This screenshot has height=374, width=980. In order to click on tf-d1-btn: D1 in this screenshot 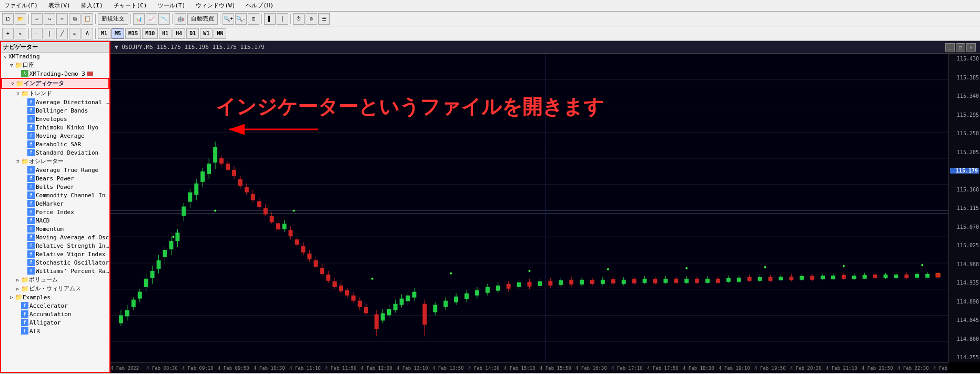, I will do `click(193, 34)`.